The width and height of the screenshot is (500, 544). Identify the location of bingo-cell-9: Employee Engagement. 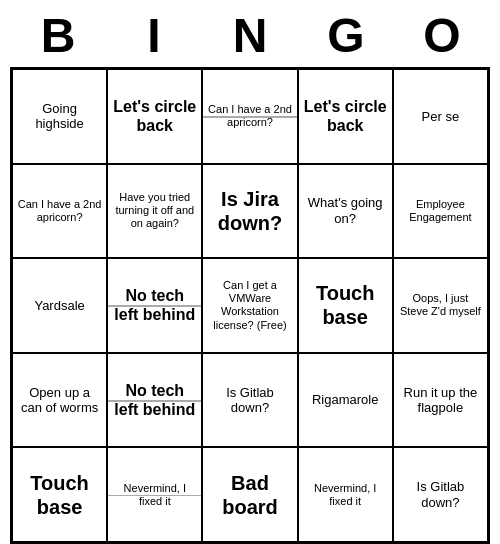
(440, 212).